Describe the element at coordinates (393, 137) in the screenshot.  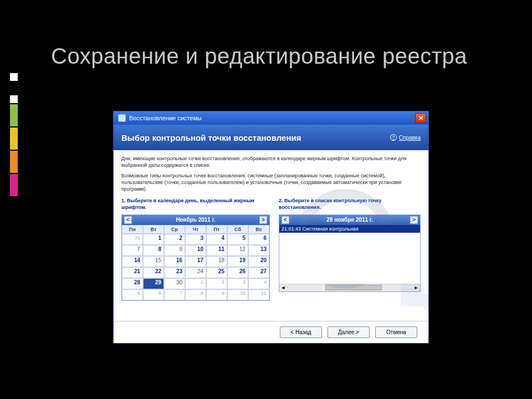
I see `help-icon: ?` at that location.